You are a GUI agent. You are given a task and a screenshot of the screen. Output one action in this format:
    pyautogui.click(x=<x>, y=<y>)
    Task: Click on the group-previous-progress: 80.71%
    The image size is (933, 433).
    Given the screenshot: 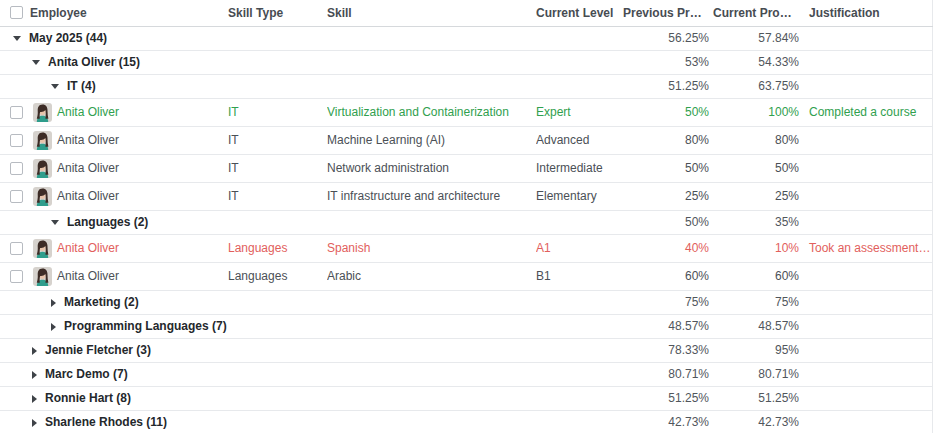 What is the action you would take?
    pyautogui.click(x=668, y=374)
    